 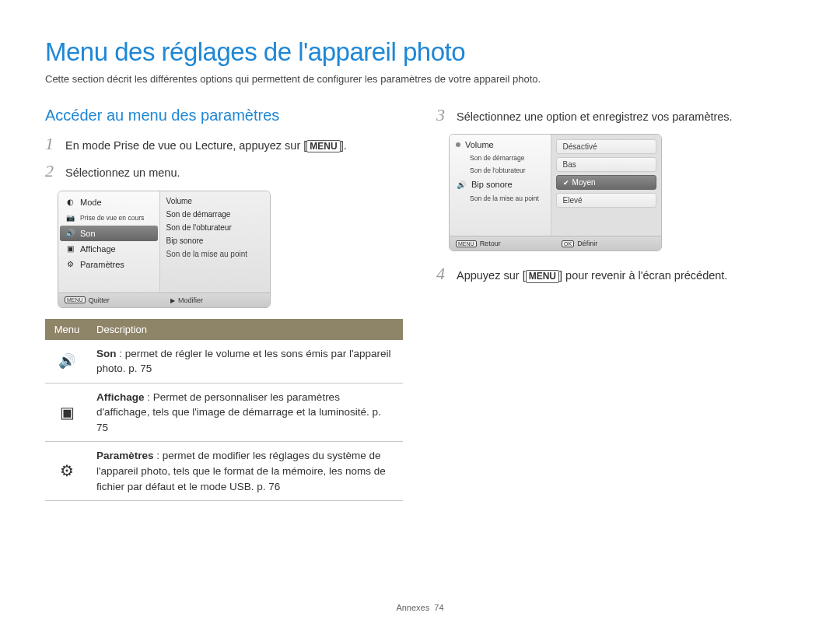 I want to click on table-header-menu: Menu, so click(x=67, y=330).